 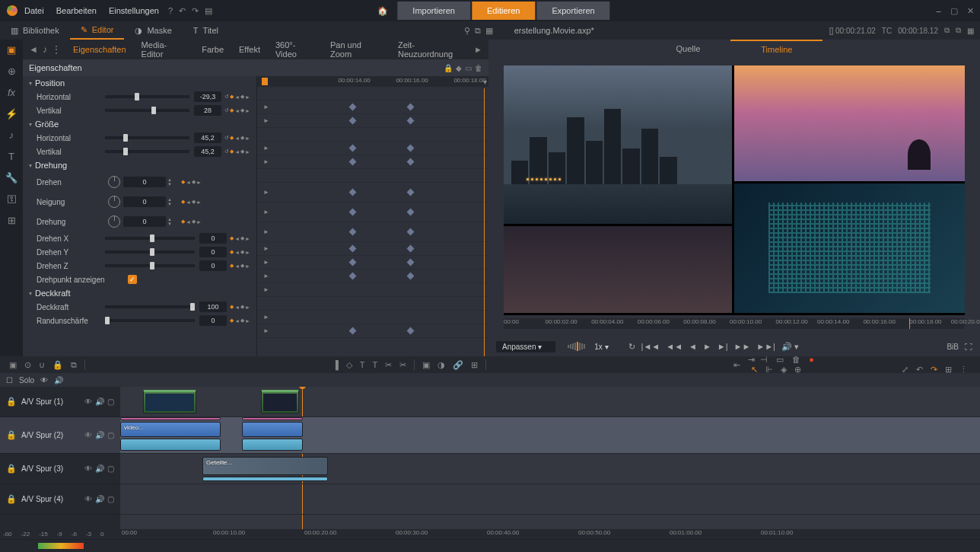 What do you see at coordinates (114, 222) in the screenshot?
I see `rotary-rotation` at bounding box center [114, 222].